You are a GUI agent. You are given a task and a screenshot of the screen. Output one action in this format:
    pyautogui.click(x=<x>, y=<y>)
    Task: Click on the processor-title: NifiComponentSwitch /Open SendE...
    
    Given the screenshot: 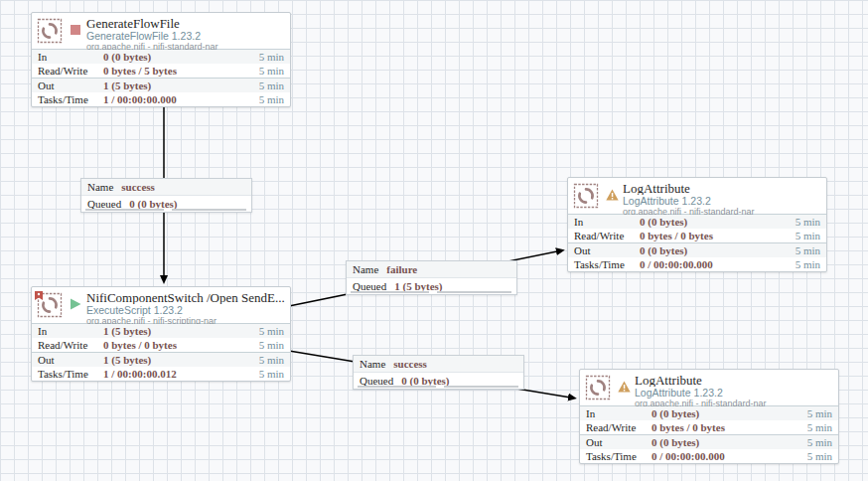 What is the action you would take?
    pyautogui.click(x=187, y=298)
    